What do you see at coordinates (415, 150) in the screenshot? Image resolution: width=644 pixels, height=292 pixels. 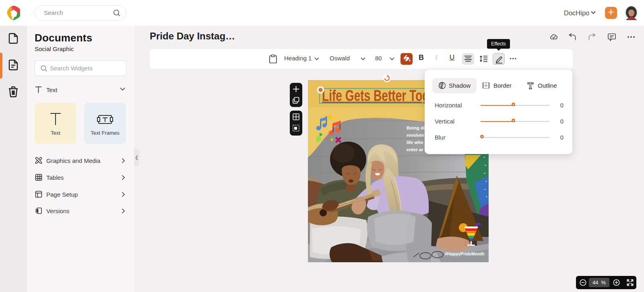 I see `svg-text: enter ar` at bounding box center [415, 150].